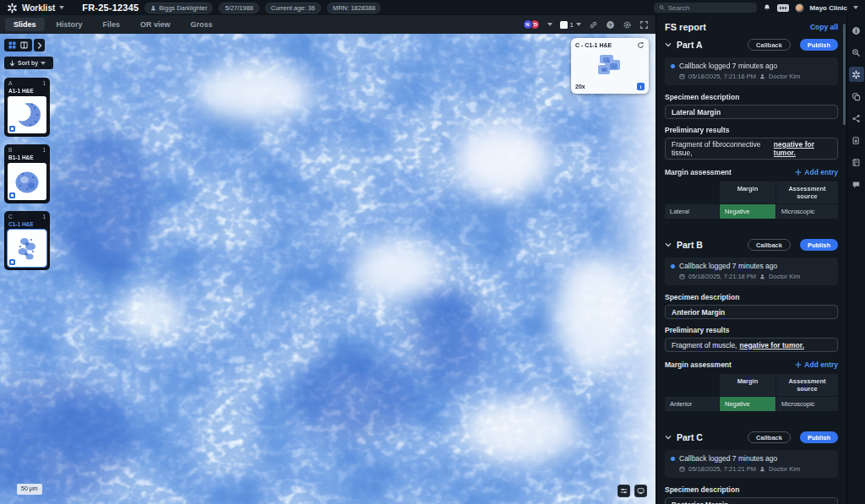 The width and height of the screenshot is (865, 504). Describe the element at coordinates (10, 216) in the screenshot. I see `slide-letter: C` at that location.